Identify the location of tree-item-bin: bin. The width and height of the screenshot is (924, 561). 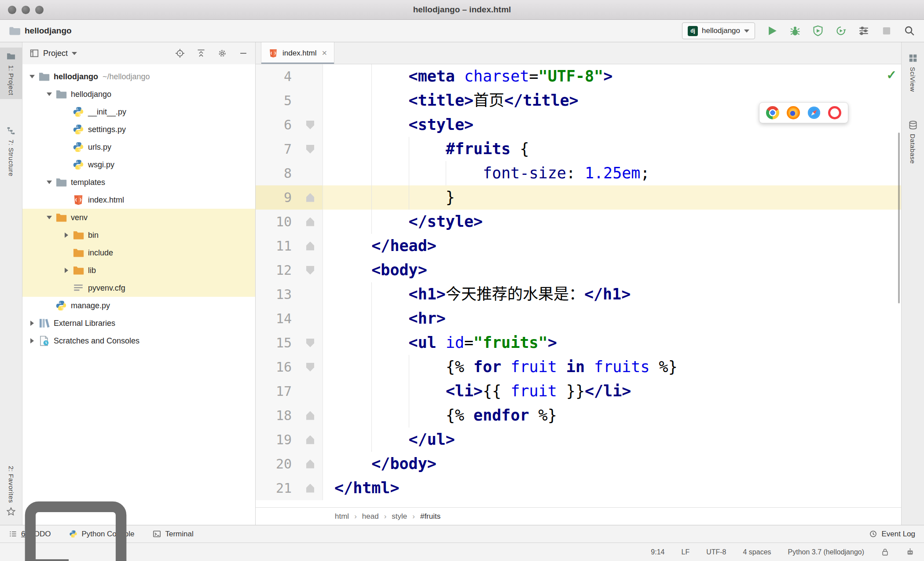
(139, 235).